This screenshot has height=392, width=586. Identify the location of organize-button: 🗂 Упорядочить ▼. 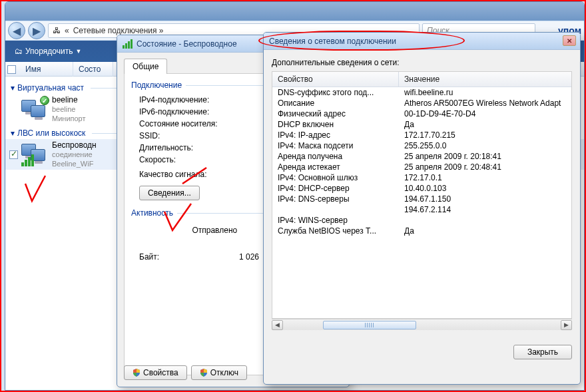
(48, 51).